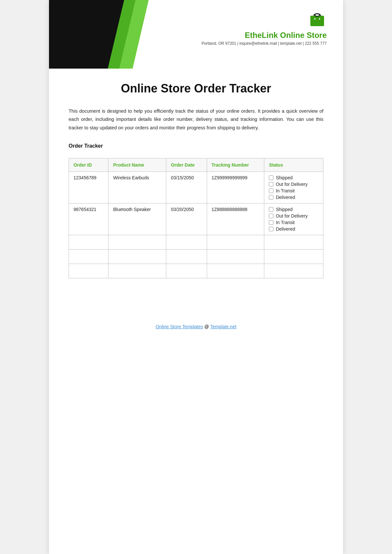 This screenshot has width=392, height=554. What do you see at coordinates (196, 89) in the screenshot?
I see `document-title: Online Store Order Tracker` at bounding box center [196, 89].